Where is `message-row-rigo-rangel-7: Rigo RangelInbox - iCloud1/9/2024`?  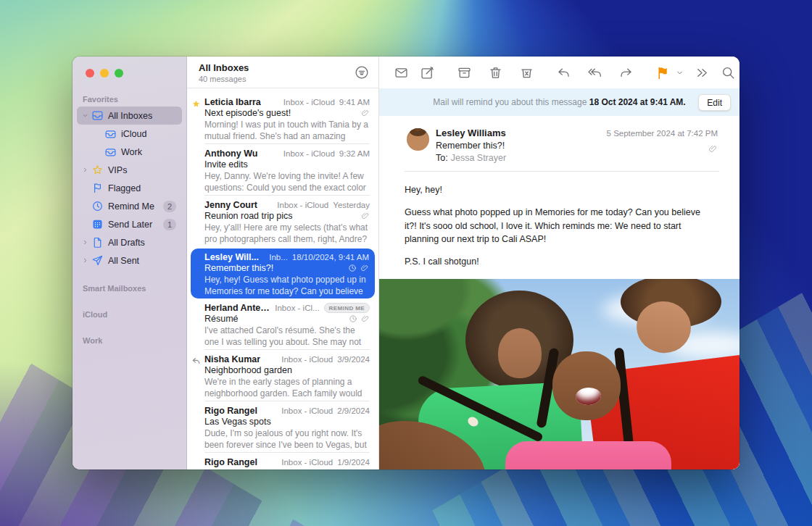 message-row-rigo-rangel-7: Rigo RangelInbox - iCloud1/9/2024 is located at coordinates (283, 461).